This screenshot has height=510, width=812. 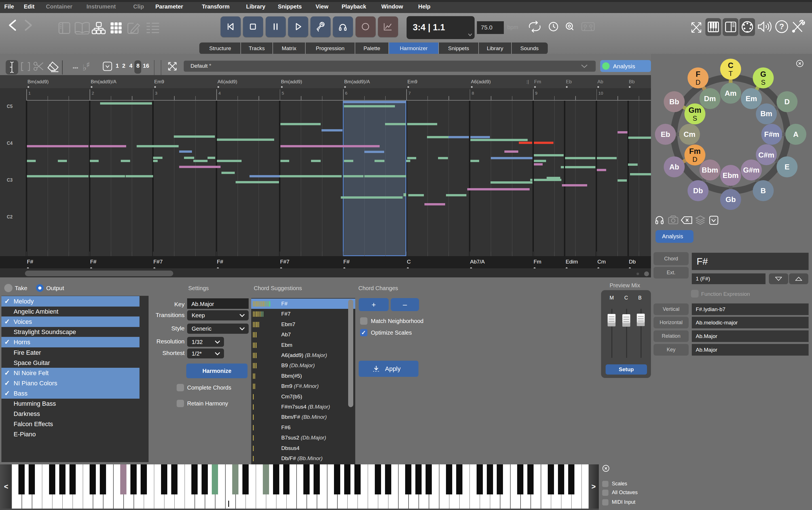 I want to click on svg-text: F, so click(x=698, y=74).